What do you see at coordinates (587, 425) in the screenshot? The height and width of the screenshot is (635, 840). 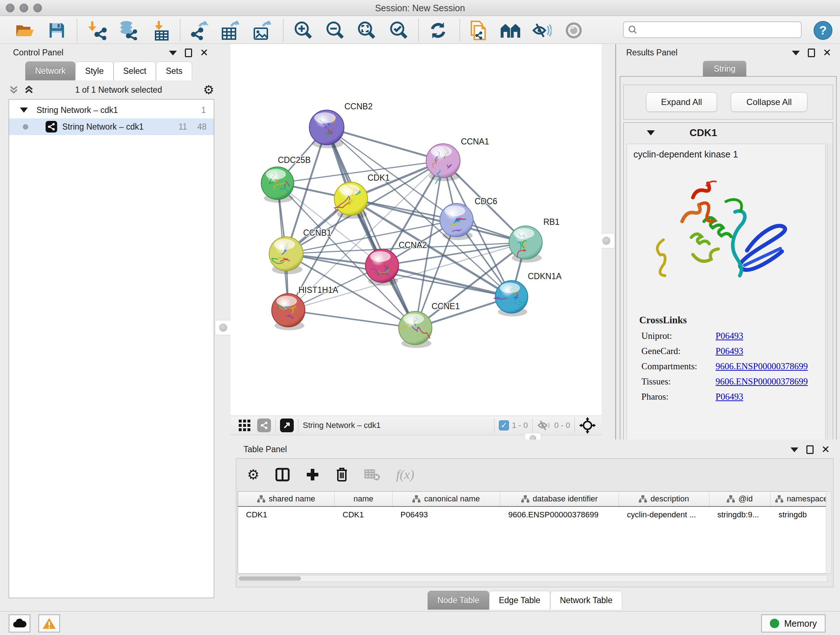 I see `birds-eye-view-icon` at bounding box center [587, 425].